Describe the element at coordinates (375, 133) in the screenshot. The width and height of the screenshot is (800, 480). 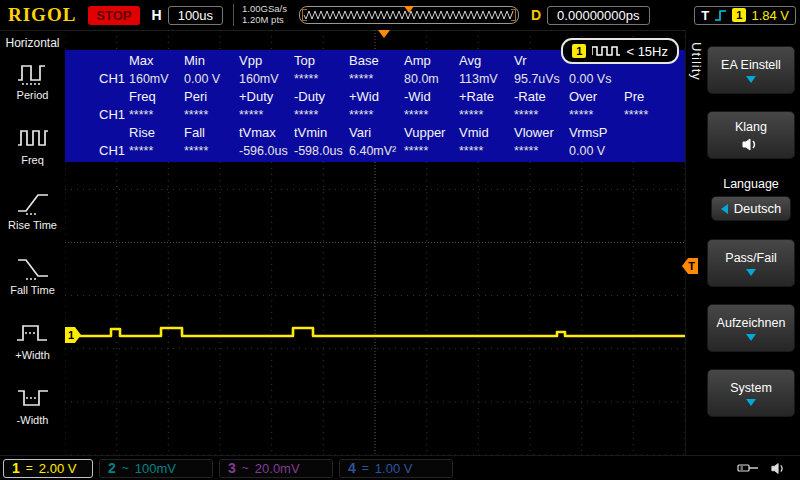
I see `measure-header-row: RiseFalltVmaxtVminVariVupperVmidVlowerVr…` at that location.